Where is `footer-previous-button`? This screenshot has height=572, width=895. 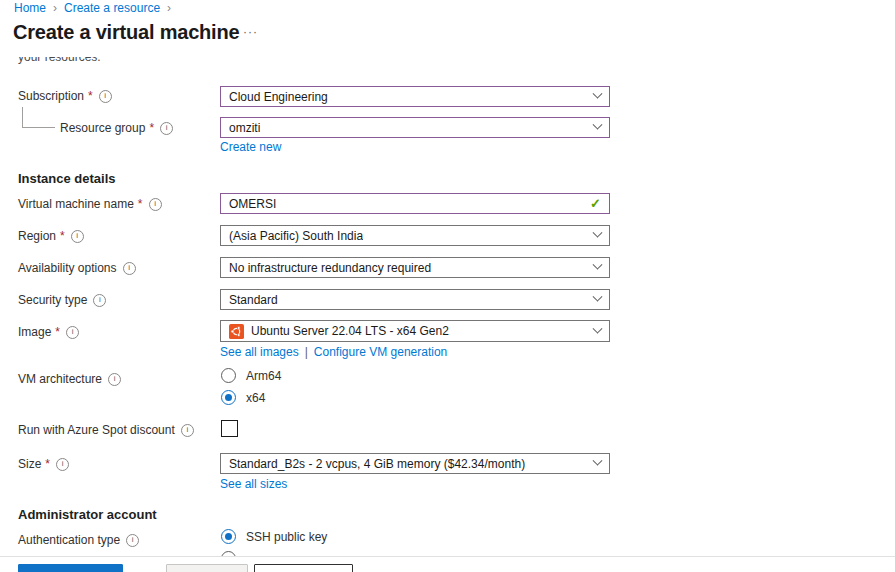
footer-previous-button is located at coordinates (207, 568).